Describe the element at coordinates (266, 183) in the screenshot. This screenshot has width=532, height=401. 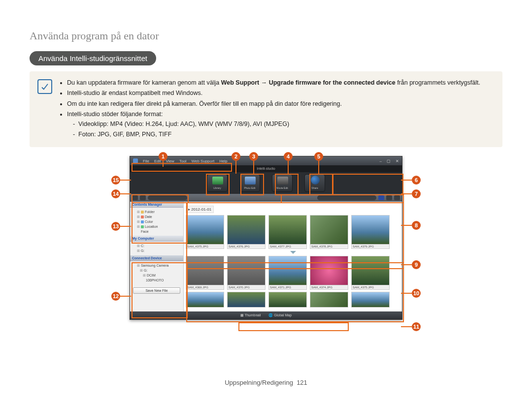
I see `top-buttons: Library Photo Edit Movie Edit Share` at that location.